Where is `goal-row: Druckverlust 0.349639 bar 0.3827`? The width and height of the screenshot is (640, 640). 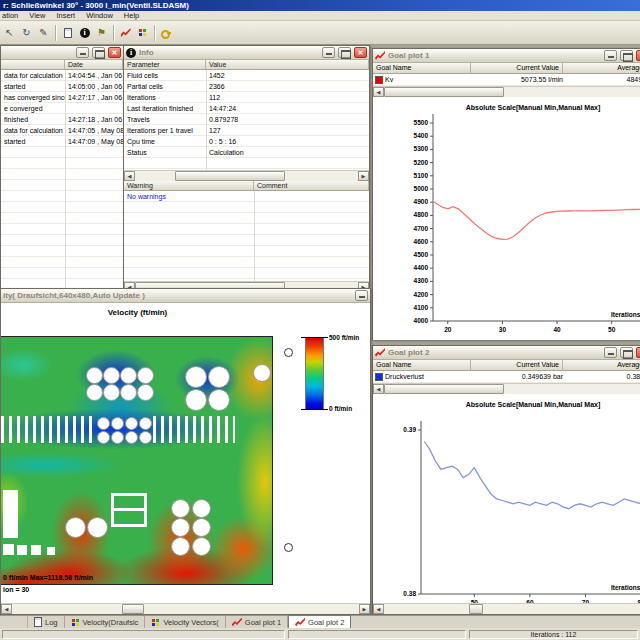 goal-row: Druckverlust 0.349639 bar 0.3827 is located at coordinates (506, 377).